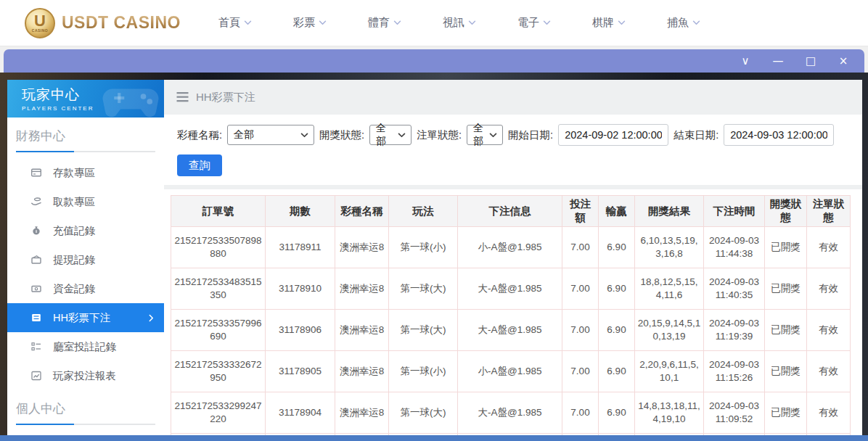 This screenshot has height=441, width=868. What do you see at coordinates (434, 61) in the screenshot?
I see `window-titlebar: ∨—□×` at bounding box center [434, 61].